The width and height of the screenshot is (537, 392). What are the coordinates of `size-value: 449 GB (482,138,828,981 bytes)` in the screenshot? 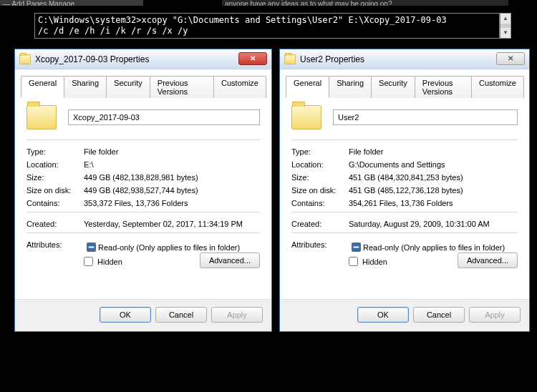 It's located at (172, 177).